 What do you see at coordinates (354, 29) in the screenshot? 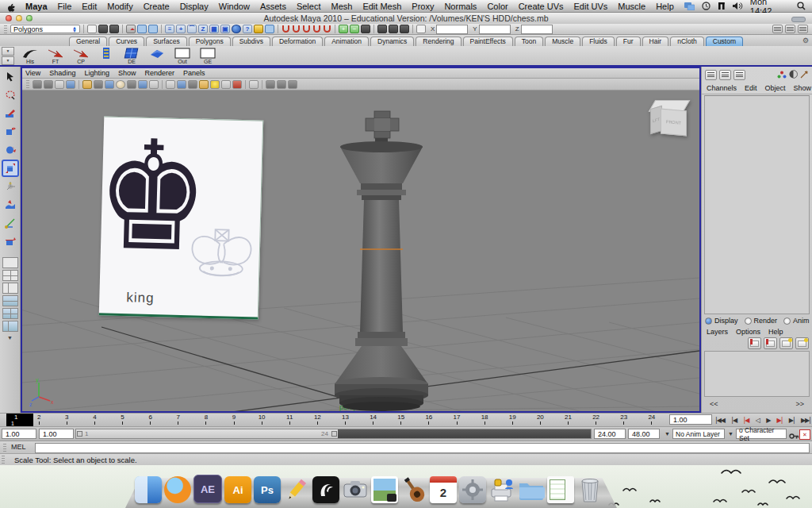
I see `output-connections-icon: −` at bounding box center [354, 29].